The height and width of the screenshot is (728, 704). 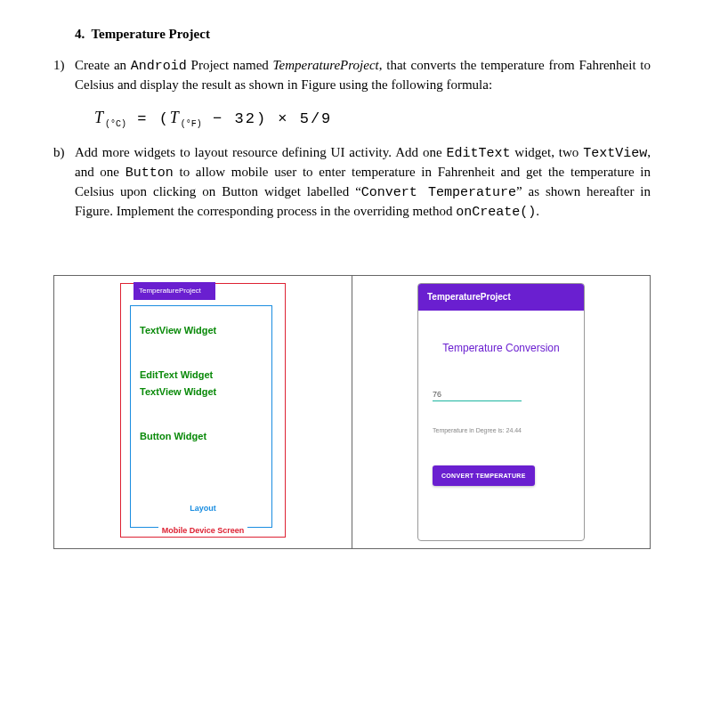 I want to click on mock-device-frame: TemperatureProject TextView Widget EditT…, so click(x=203, y=410).